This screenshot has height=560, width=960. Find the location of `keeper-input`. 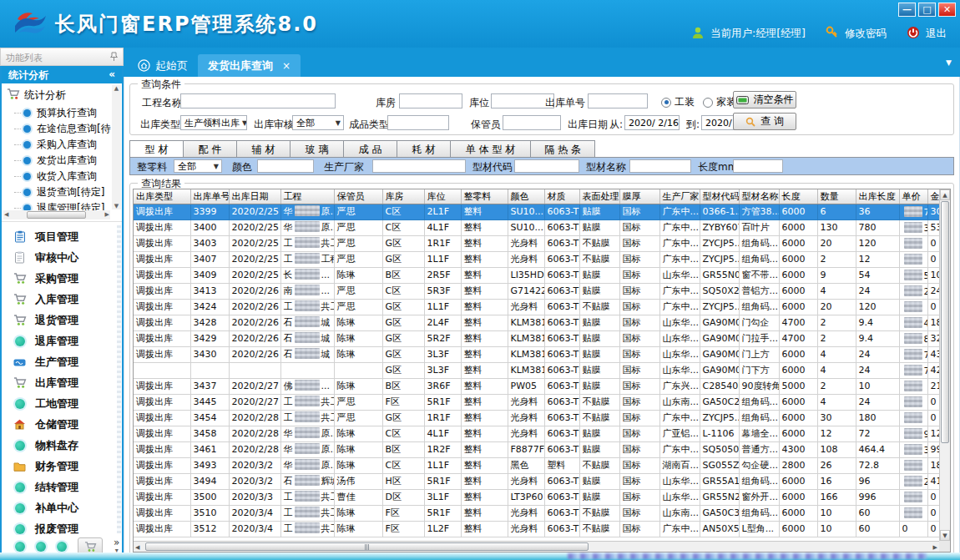

keeper-input is located at coordinates (532, 123).